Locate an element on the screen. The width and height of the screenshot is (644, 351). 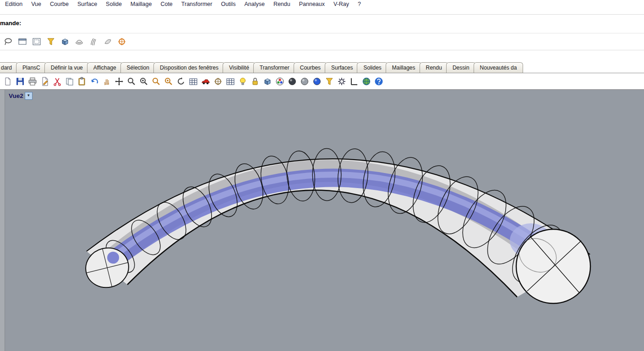
menu-item-solide: Solide is located at coordinates (114, 4).